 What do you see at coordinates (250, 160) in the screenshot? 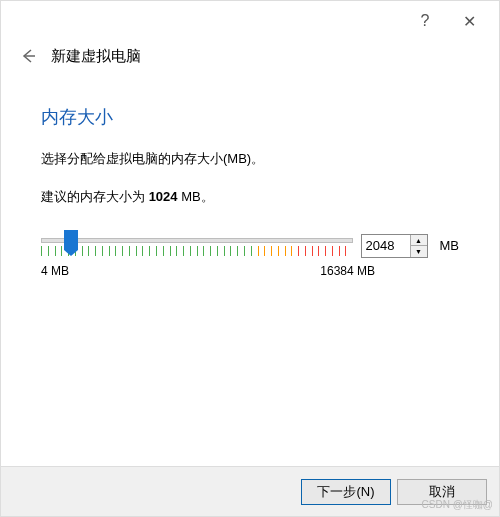
I see `description: 选择分配给虚拟电脑的内存大小(MB)。` at bounding box center [250, 160].